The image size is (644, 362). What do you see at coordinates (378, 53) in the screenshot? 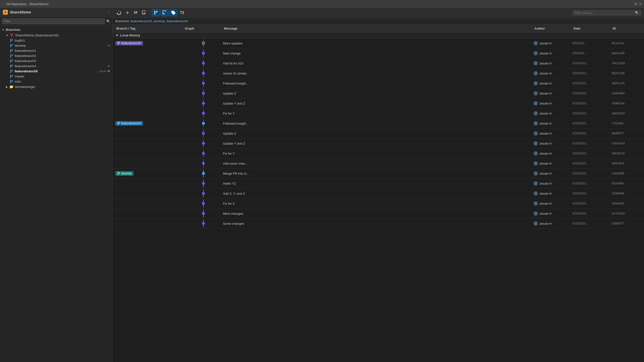
I see `commit-row: New change👤 Jessie H6/5/2023...be84ca05` at bounding box center [378, 53].